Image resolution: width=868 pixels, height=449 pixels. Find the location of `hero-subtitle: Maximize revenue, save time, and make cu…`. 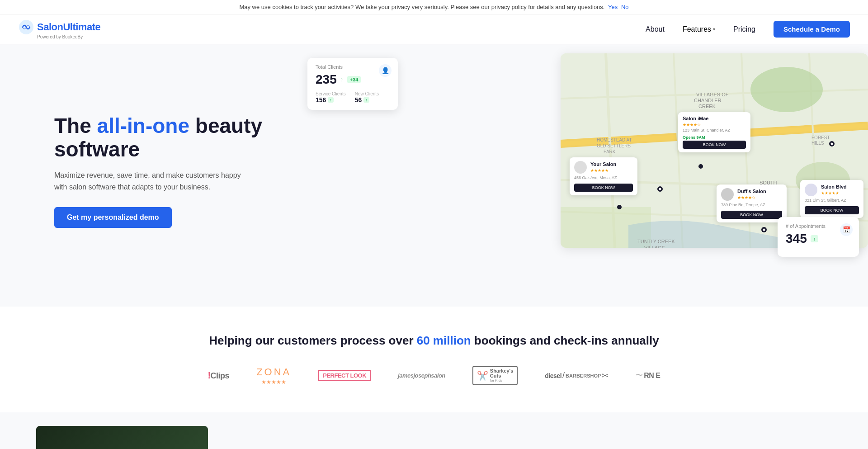

hero-subtitle: Maximize revenue, save time, and make cu… is located at coordinates (151, 181).